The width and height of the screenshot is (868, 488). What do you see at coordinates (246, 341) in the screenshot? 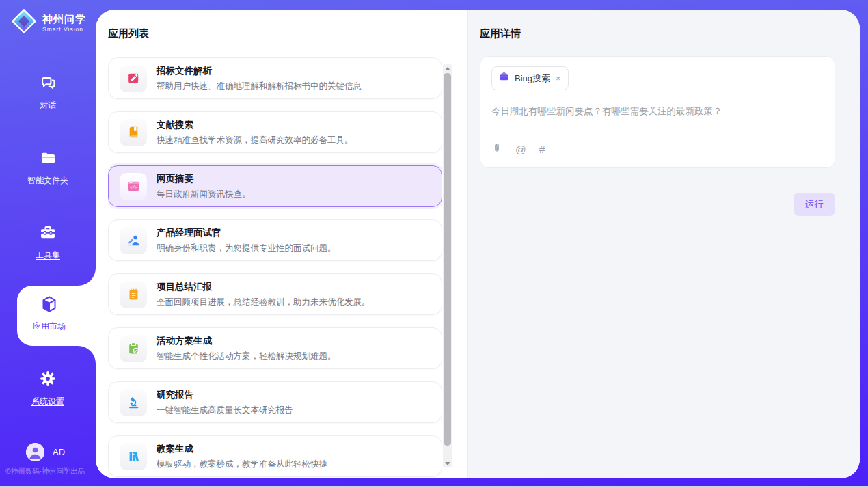
I see `app-title: 活动方案生成` at bounding box center [246, 341].